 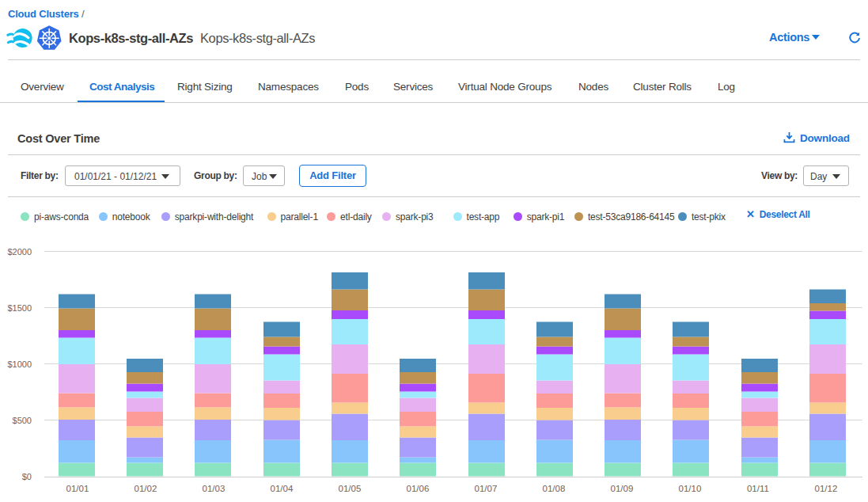 I want to click on svg-text: 01/12, so click(x=826, y=489).